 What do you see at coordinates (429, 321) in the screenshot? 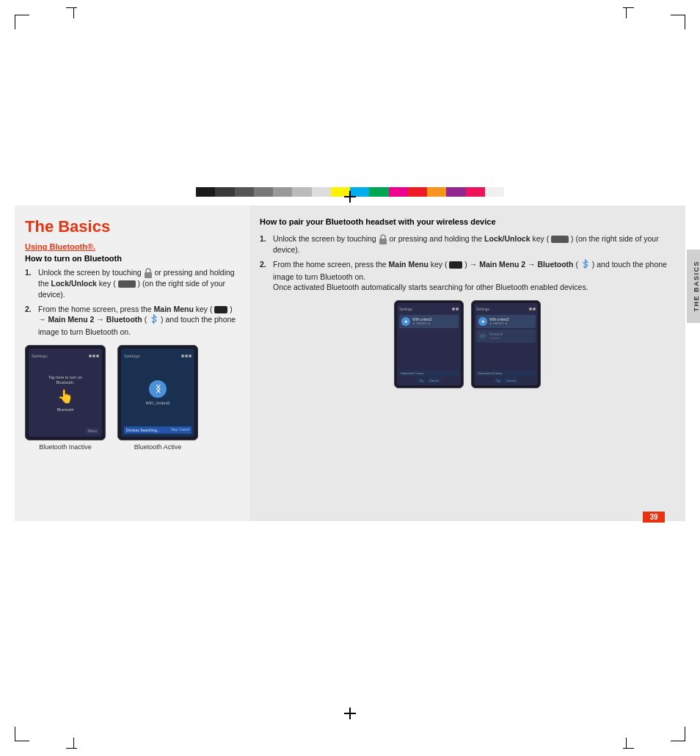
I see `right-list-item-1: ● WM united2 ★ PAIRED ★` at bounding box center [429, 321].